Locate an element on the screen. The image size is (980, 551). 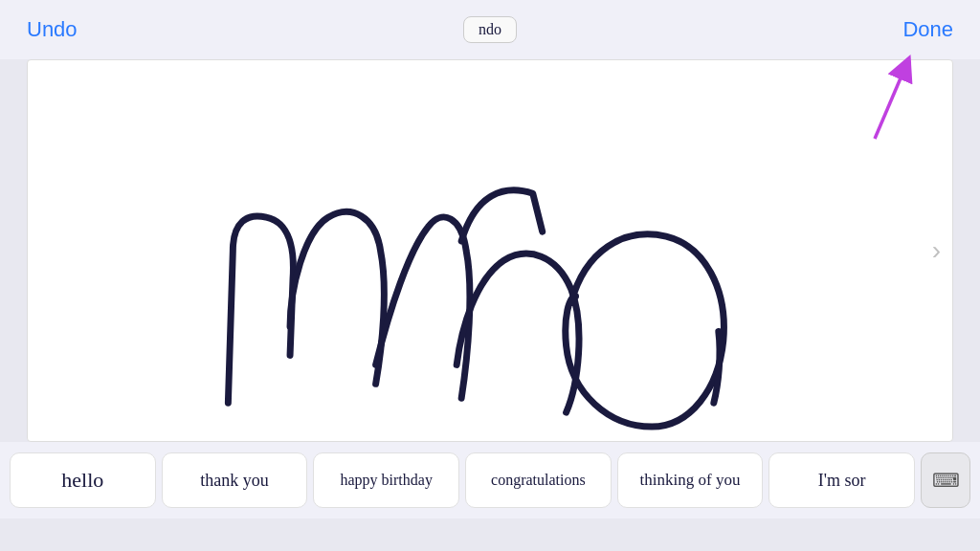
suggestion-thank-you: thank you is located at coordinates (235, 480).